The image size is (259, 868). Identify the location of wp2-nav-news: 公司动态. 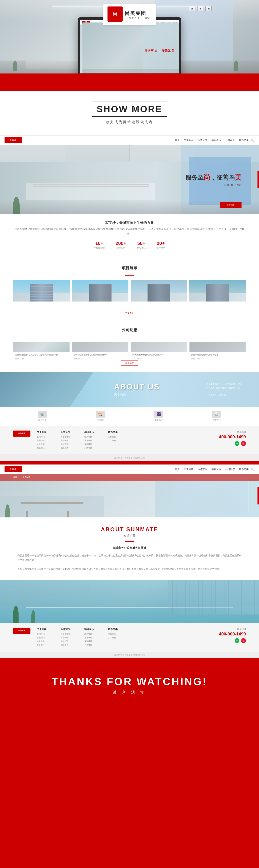
(230, 469).